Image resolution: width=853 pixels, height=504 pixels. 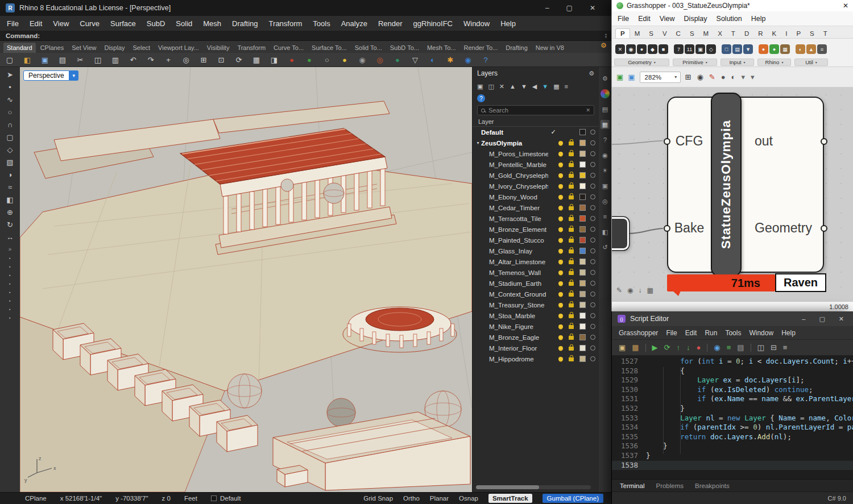 I want to click on layer-row-m-stadium-earth: M_Stadium_Earth, so click(x=536, y=283).